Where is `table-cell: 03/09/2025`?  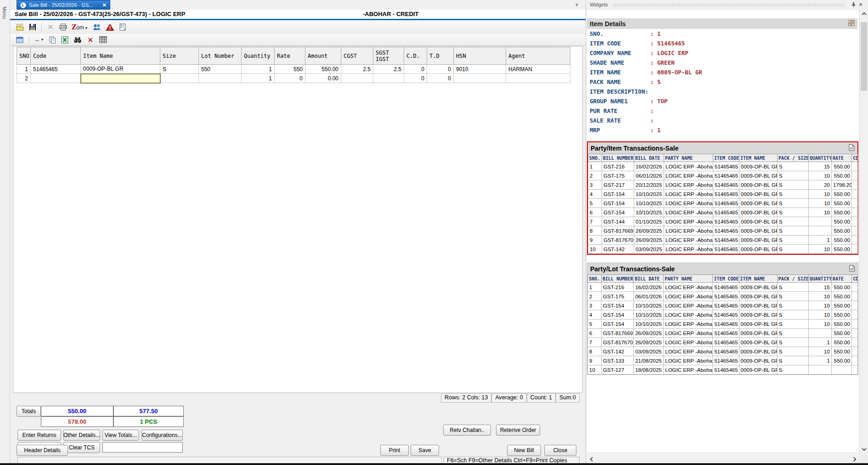
table-cell: 03/09/2025 is located at coordinates (648, 352).